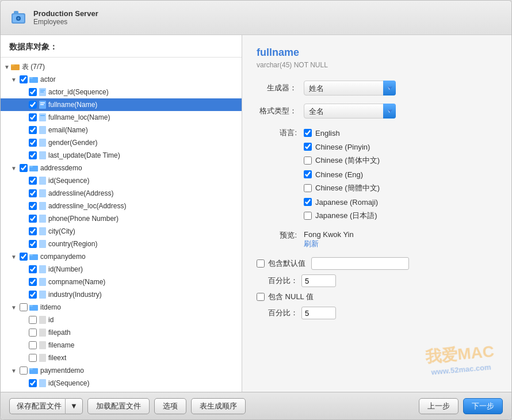 The height and width of the screenshot is (420, 512). Describe the element at coordinates (33, 295) in the screenshot. I see `checkbox-comp-industry` at that location.